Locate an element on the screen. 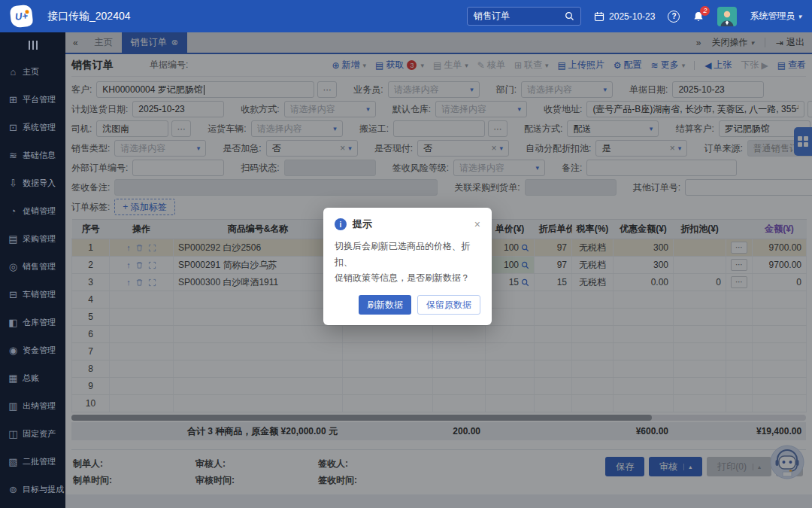  sidebar-item-home: ⌂ 主页 is located at coordinates (33, 72).